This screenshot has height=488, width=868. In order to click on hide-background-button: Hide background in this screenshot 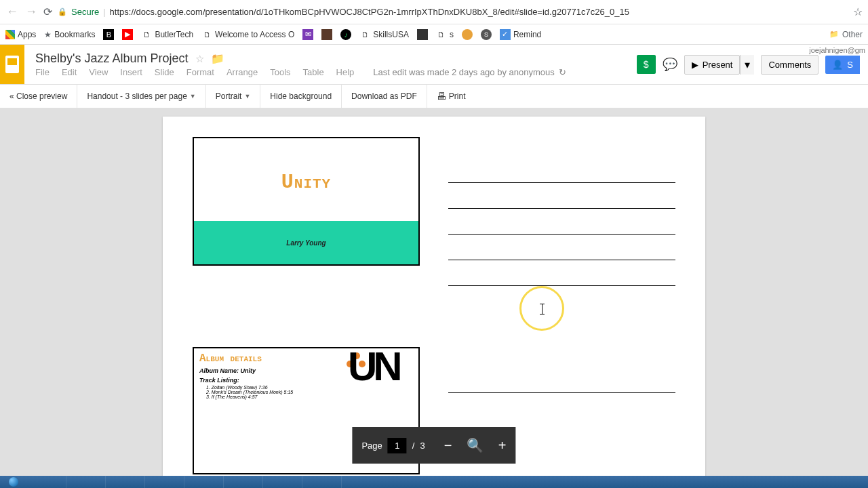, I will do `click(301, 96)`.